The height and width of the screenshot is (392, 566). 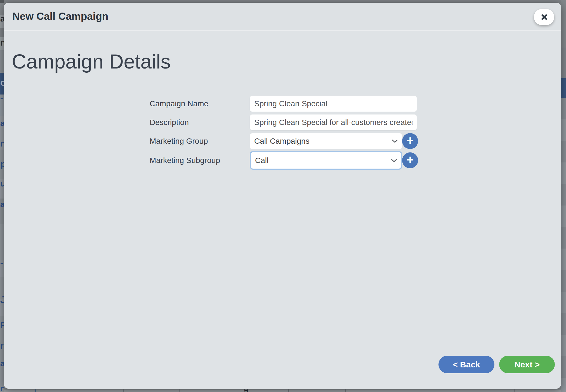 I want to click on page-title: Campaign Details, so click(x=91, y=62).